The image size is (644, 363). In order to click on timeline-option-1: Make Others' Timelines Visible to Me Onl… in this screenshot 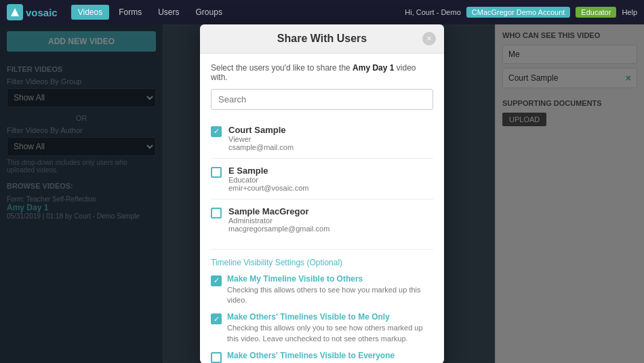, I will do `click(322, 328)`.